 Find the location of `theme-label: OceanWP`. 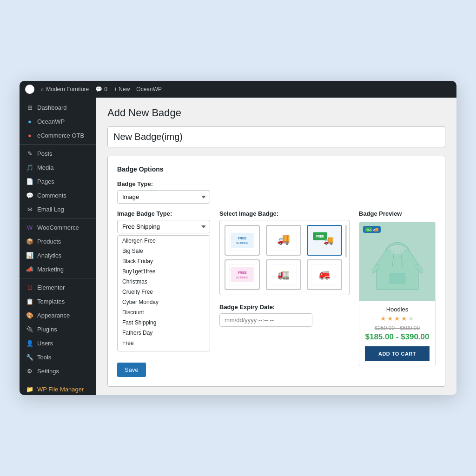

theme-label: OceanWP is located at coordinates (149, 89).